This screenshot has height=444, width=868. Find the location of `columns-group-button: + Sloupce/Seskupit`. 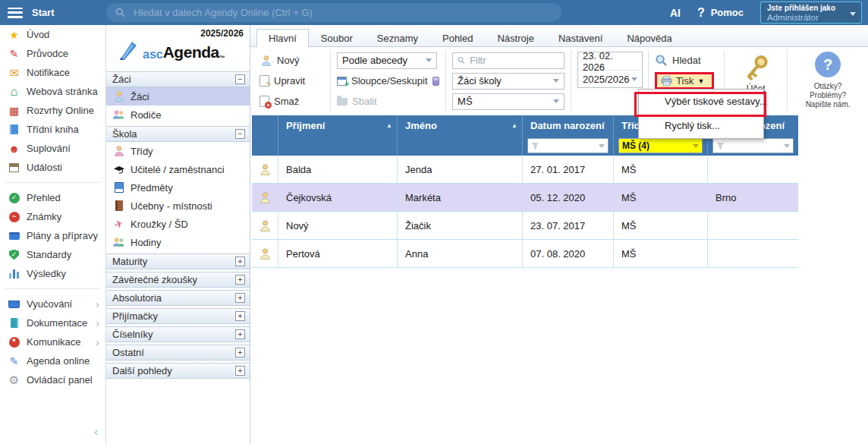

columns-group-button: + Sloupce/Seskupit is located at coordinates (382, 80).